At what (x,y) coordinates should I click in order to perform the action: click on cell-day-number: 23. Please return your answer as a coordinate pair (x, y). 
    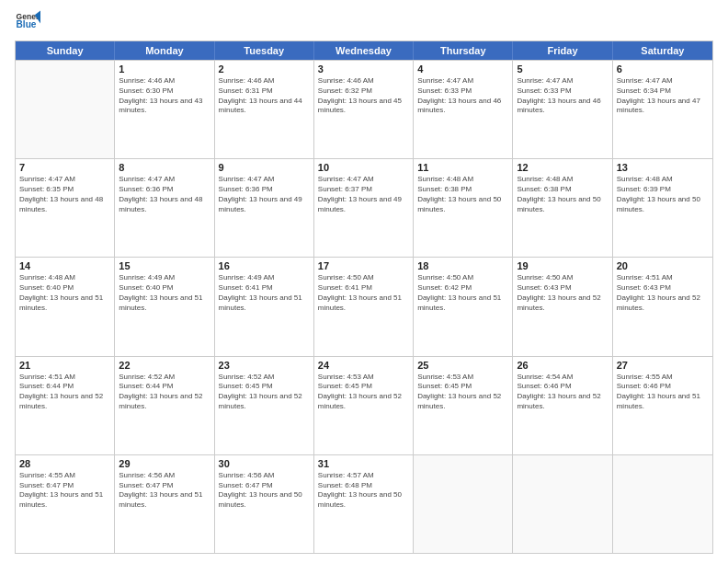
    Looking at the image, I should click on (265, 365).